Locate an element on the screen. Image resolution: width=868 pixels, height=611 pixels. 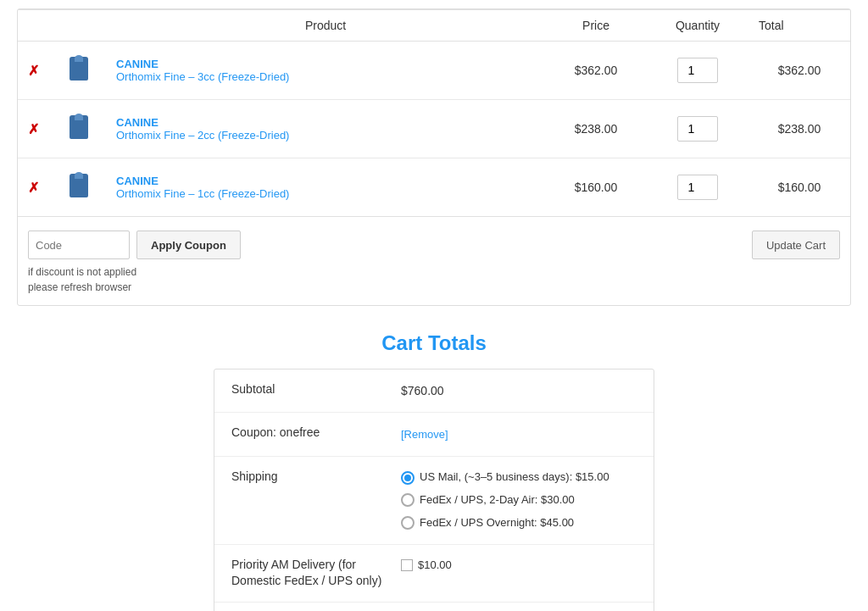
coupon-input is located at coordinates (79, 245).